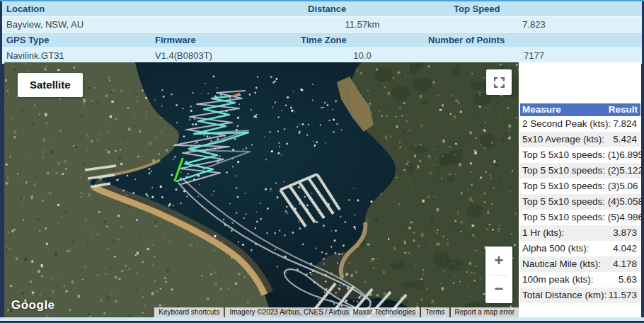 The height and width of the screenshot is (323, 644). I want to click on info-value-row-1: Bayview, NSW, AU 11.57km 7.823, so click(322, 25).